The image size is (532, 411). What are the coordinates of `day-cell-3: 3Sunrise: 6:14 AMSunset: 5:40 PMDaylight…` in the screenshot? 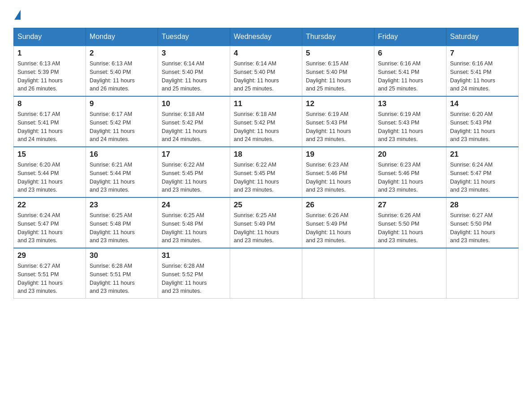 It's located at (194, 71).